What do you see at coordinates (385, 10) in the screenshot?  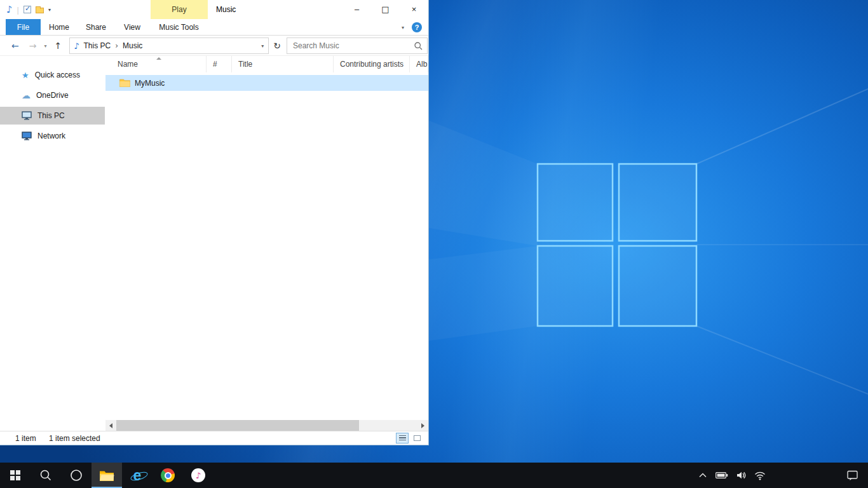 I see `caption-buttons: – □ ×` at bounding box center [385, 10].